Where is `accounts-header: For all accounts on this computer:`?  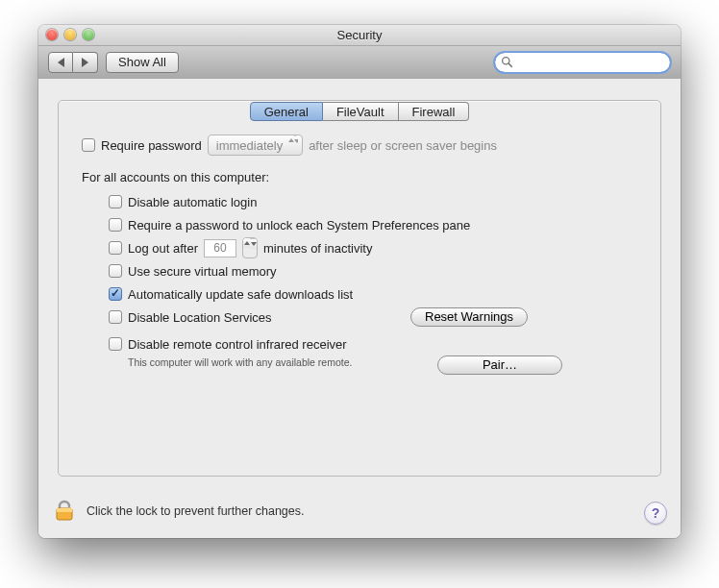
accounts-header: For all accounts on this computer: is located at coordinates (360, 177).